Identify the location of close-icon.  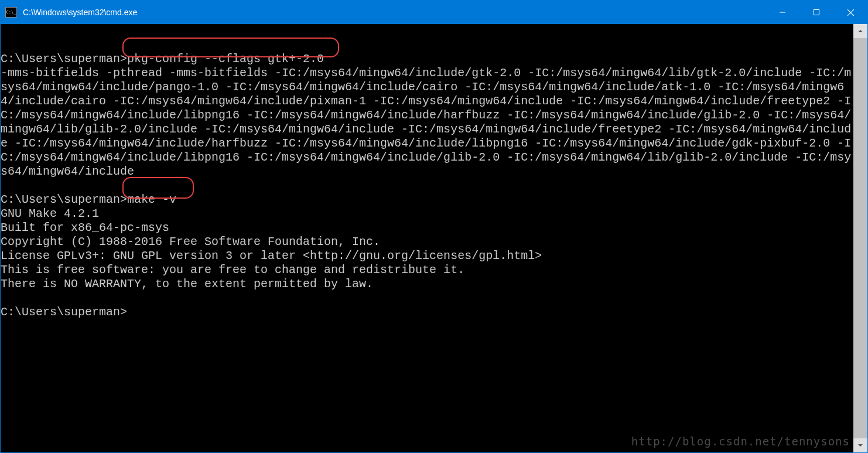
(850, 13).